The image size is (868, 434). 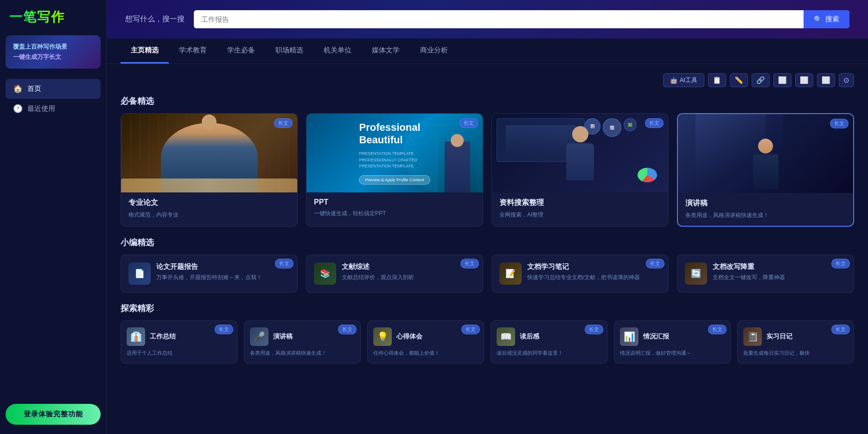 What do you see at coordinates (471, 329) in the screenshot?
I see `badge-experience: 长文` at bounding box center [471, 329].